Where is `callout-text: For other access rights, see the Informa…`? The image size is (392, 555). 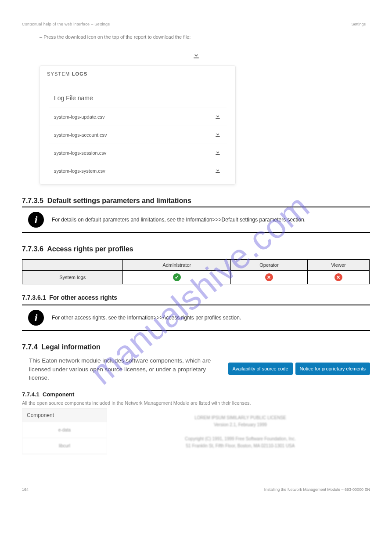 callout-text: For other access rights, see the Informa… is located at coordinates (147, 318).